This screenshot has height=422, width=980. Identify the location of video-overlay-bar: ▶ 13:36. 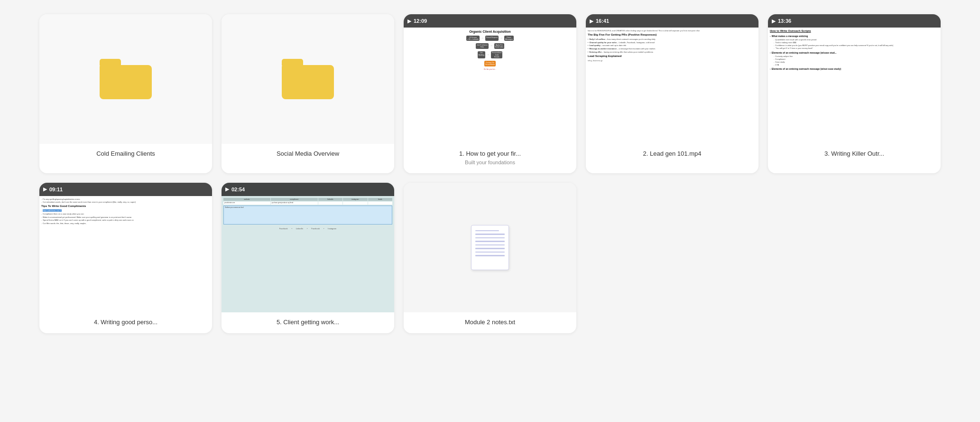
(854, 21).